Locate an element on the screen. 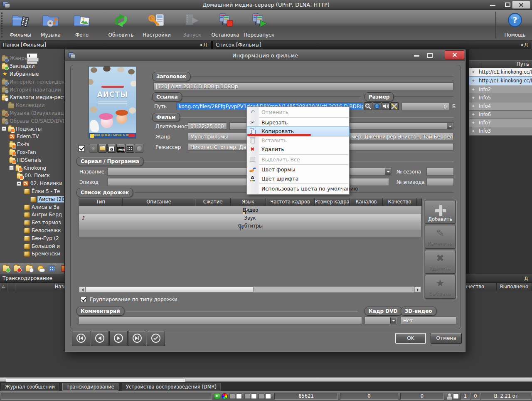  tree-item-kinokong: Kinokong is located at coordinates (32, 168).